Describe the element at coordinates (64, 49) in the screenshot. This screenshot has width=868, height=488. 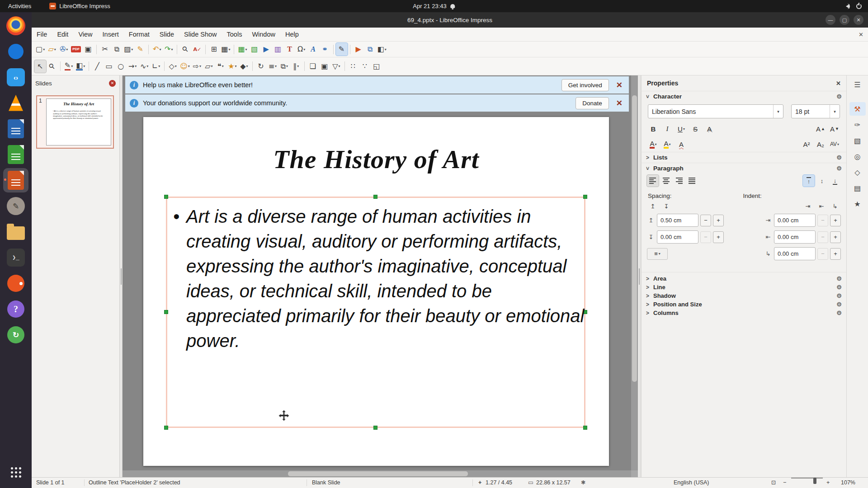
I see `save: ✇▾` at that location.